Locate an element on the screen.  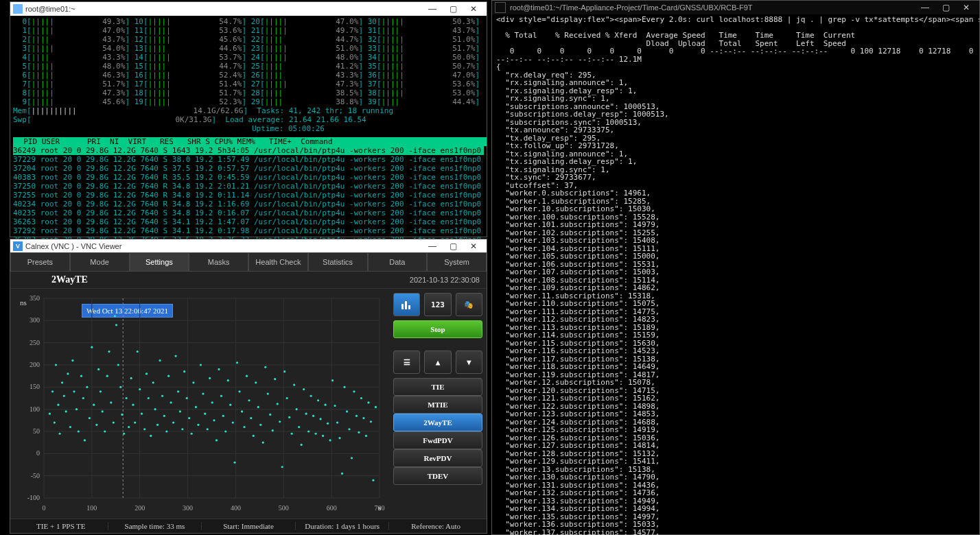
tab-system: System is located at coordinates (457, 262).